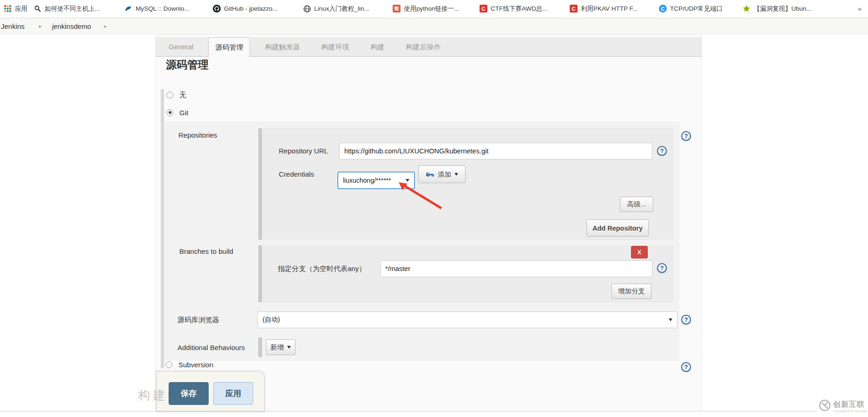 Image resolution: width=868 pixels, height=417 pixels. Describe the element at coordinates (307, 8) in the screenshot. I see `globe-favicon` at that location.